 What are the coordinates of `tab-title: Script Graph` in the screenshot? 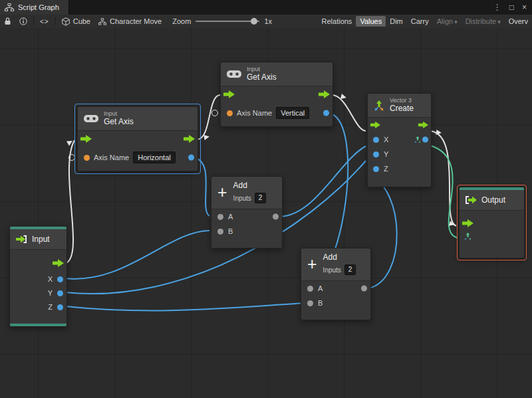 It's located at (39, 7).